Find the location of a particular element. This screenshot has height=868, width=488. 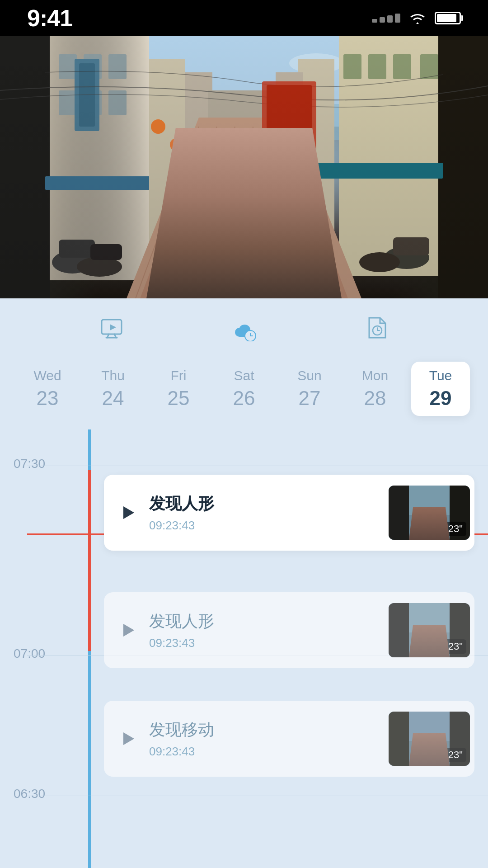

status-icons is located at coordinates (417, 18).